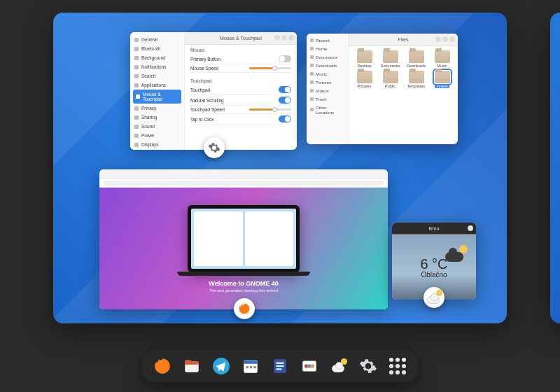 The height and width of the screenshot is (392, 560). What do you see at coordinates (364, 59) in the screenshot?
I see `folder-item: Desktop` at bounding box center [364, 59].